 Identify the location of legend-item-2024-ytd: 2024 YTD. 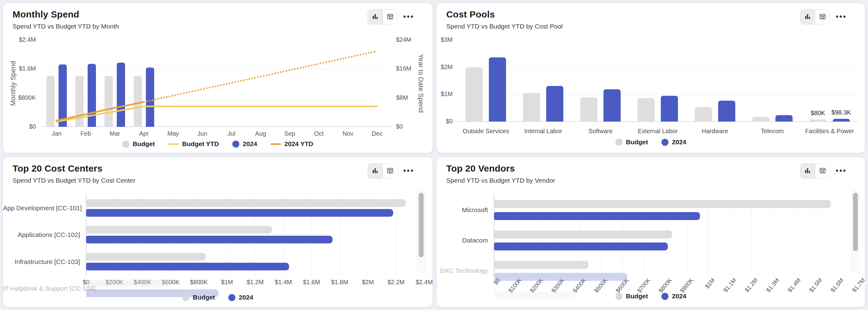
(292, 144).